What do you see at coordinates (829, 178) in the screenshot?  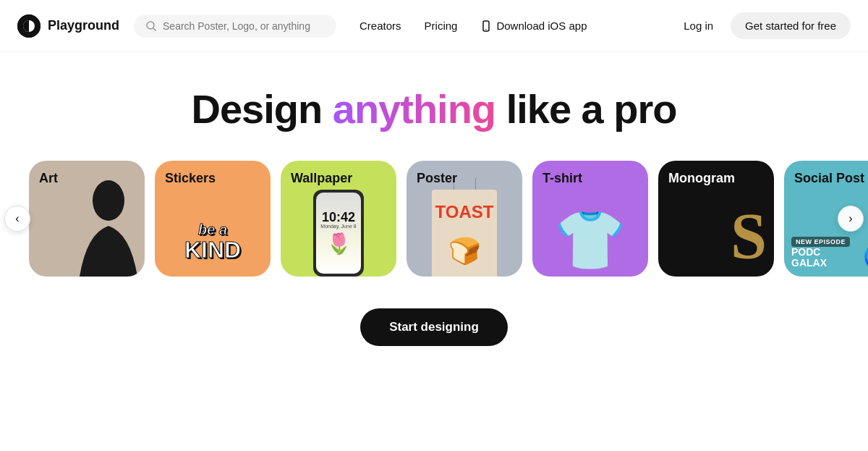 I see `card-social-label: Social Post` at bounding box center [829, 178].